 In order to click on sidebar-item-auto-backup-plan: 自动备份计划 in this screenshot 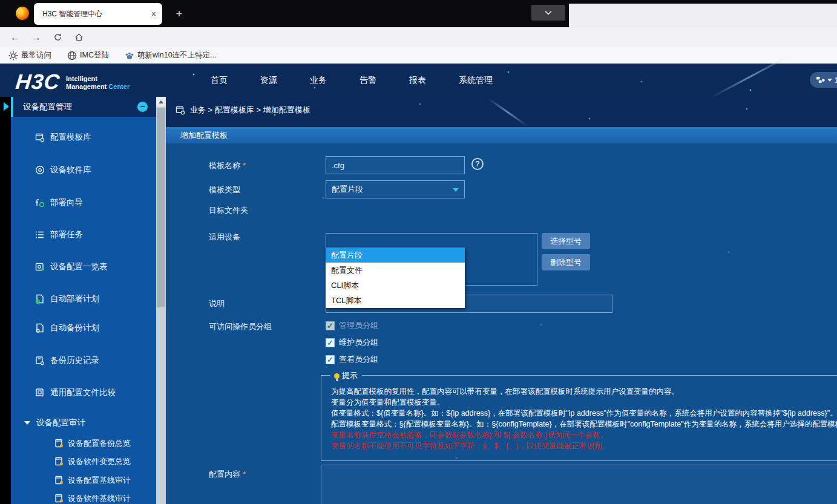, I will do `click(67, 328)`.